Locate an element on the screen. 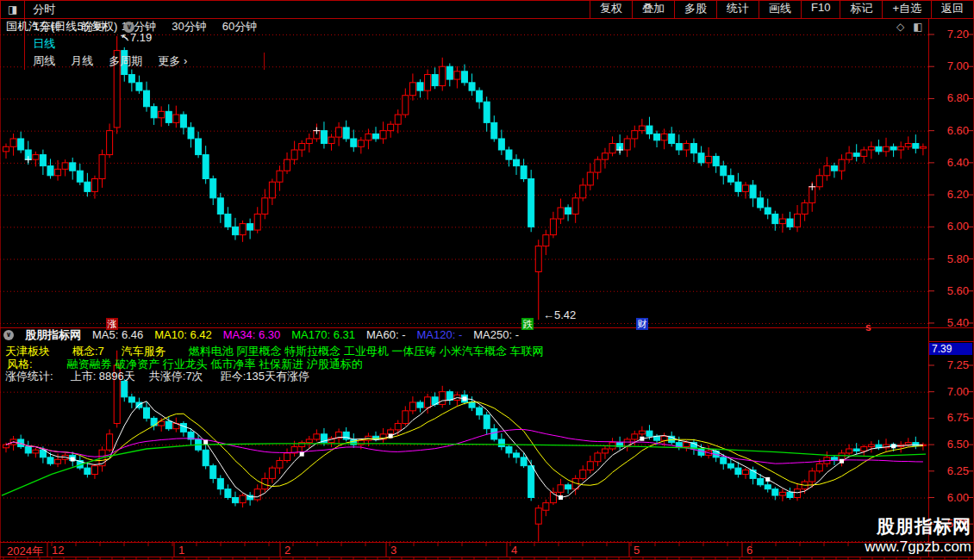 The width and height of the screenshot is (974, 560). axis-price-badge: 7.39 is located at coordinates (951, 349).